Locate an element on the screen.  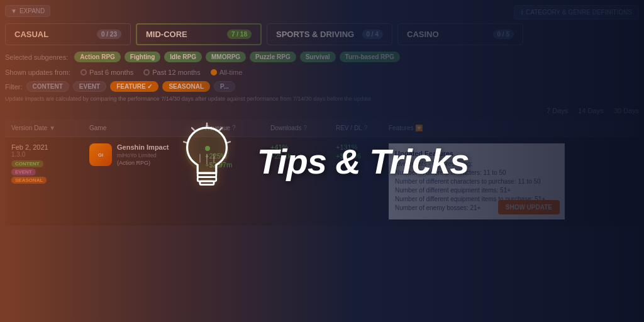
lightbulb-icon is located at coordinates (207, 161).